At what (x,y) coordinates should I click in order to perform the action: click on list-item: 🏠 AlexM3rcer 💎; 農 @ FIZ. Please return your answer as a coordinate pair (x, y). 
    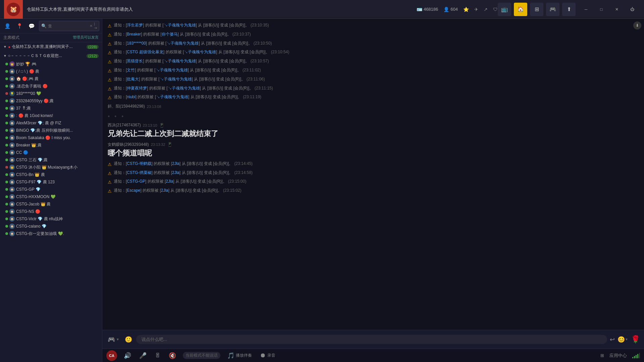
    Looking at the image, I should click on (51, 123).